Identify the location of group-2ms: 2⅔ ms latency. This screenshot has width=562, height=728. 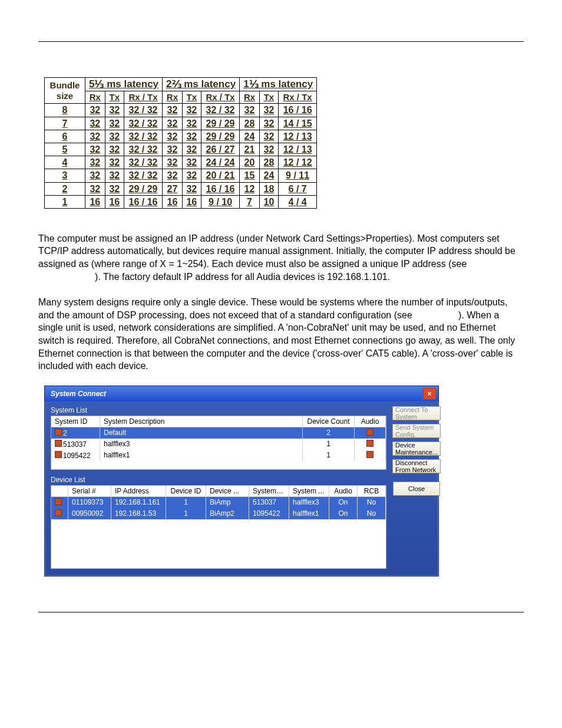
(201, 85).